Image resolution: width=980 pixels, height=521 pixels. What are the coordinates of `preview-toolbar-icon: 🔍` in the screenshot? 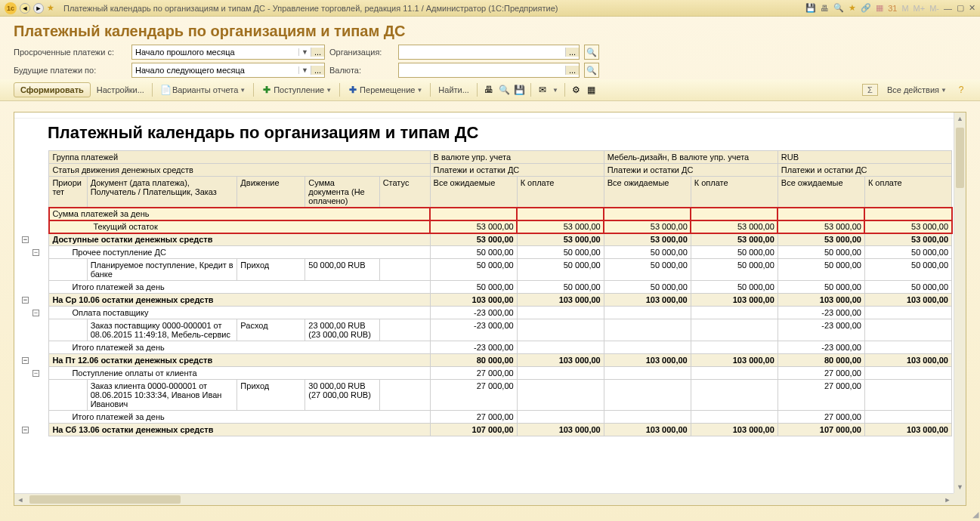 It's located at (504, 90).